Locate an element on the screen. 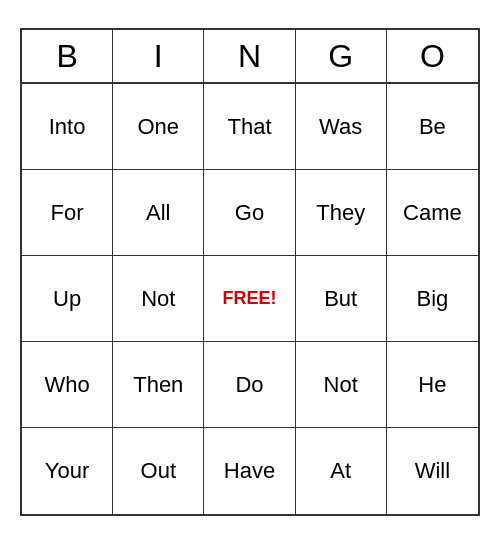 The image size is (500, 544). bingo-cell: That is located at coordinates (250, 127).